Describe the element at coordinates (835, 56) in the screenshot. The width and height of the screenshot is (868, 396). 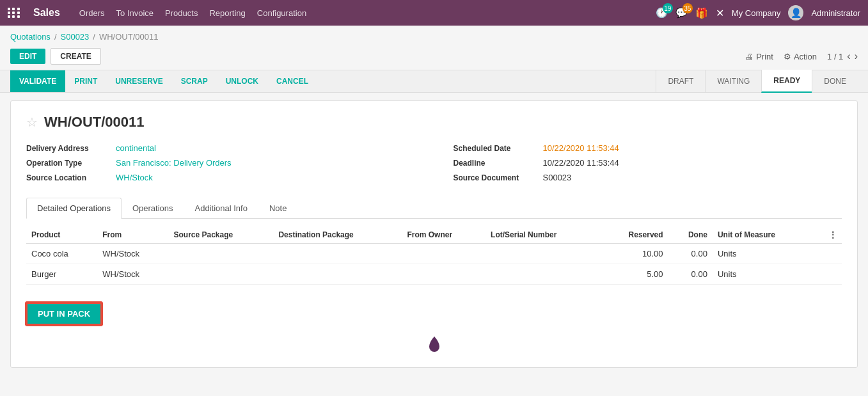
I see `page-info: 1 / 1` at that location.